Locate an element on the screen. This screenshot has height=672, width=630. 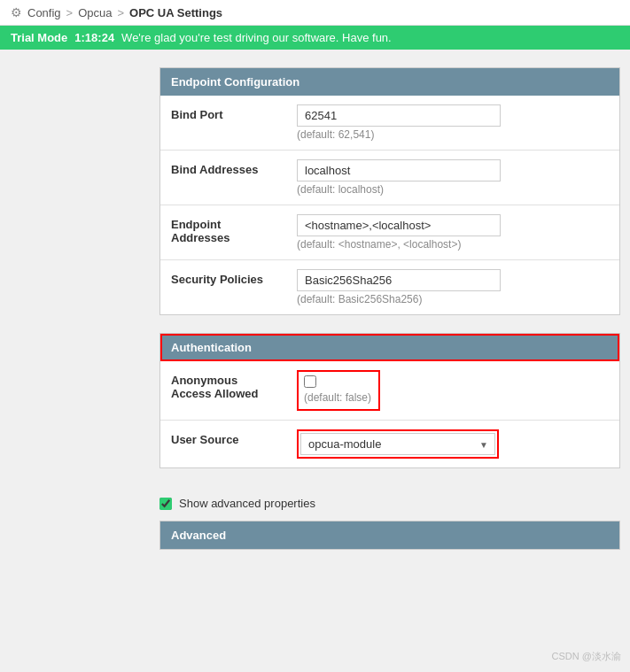
user-source-row: User Source opcua-module local ldap is located at coordinates (390, 444).